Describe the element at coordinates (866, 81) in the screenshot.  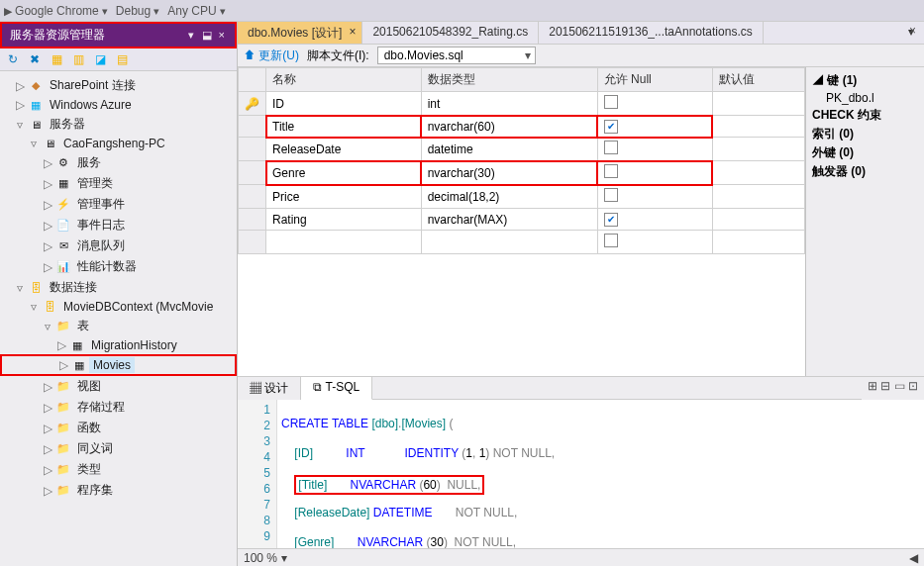
I see `keys-header: ◢ 键 (1)` at that location.